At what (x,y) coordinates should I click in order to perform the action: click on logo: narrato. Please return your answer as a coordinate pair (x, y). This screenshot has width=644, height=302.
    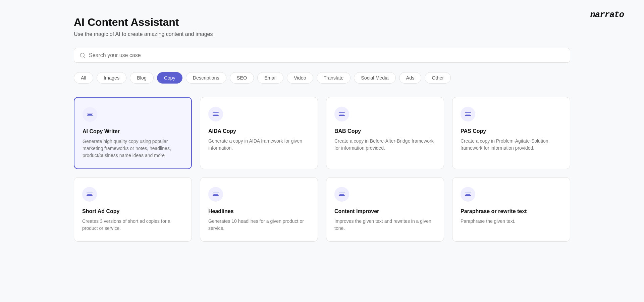
    Looking at the image, I should click on (607, 15).